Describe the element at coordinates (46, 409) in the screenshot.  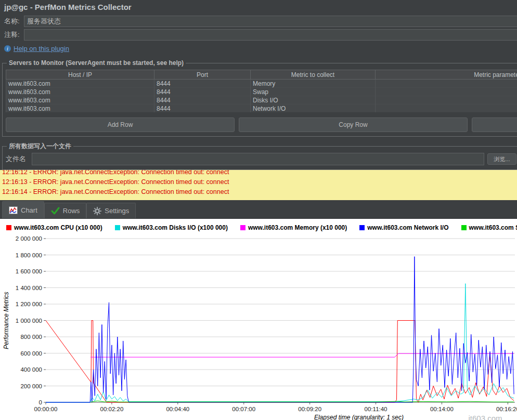
I see `x-tick-label: 00:00:00` at that location.